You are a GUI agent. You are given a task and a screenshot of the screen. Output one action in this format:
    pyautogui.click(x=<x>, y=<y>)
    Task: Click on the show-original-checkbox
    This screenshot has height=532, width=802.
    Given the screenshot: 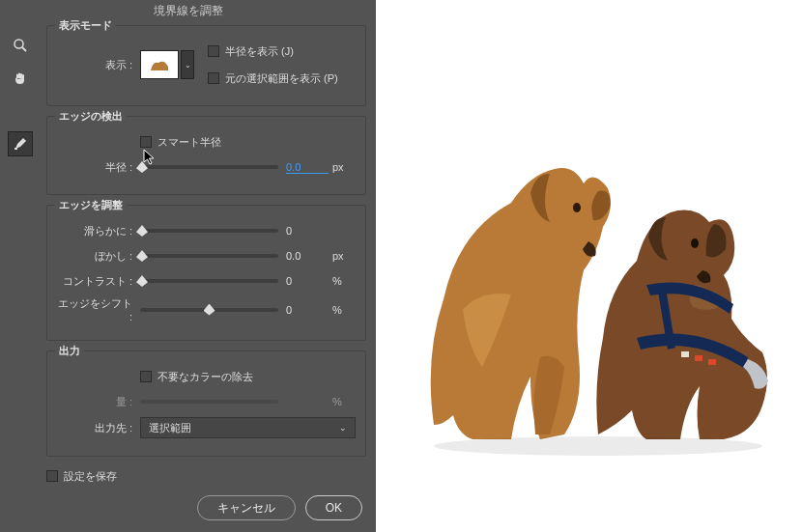 What is the action you would take?
    pyautogui.click(x=214, y=78)
    